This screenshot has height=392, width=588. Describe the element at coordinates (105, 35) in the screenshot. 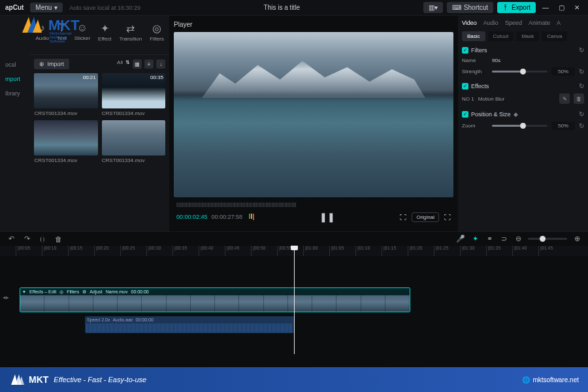

I see `tab-effect: ✦Effect` at that location.